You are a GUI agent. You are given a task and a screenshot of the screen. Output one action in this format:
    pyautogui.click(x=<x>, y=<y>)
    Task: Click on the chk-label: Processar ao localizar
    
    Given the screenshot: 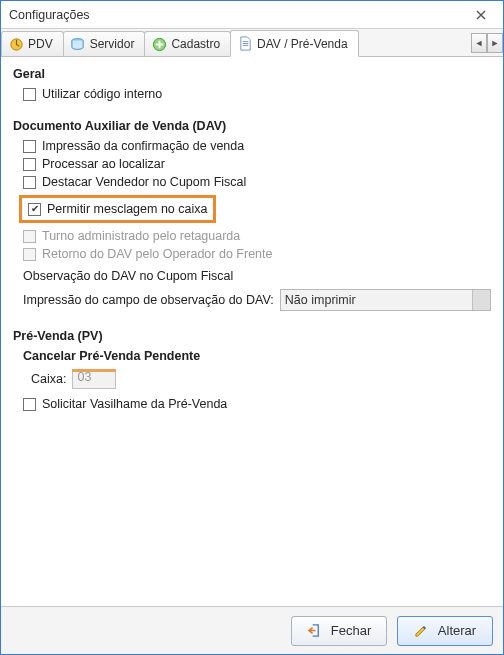 What is the action you would take?
    pyautogui.click(x=104, y=164)
    